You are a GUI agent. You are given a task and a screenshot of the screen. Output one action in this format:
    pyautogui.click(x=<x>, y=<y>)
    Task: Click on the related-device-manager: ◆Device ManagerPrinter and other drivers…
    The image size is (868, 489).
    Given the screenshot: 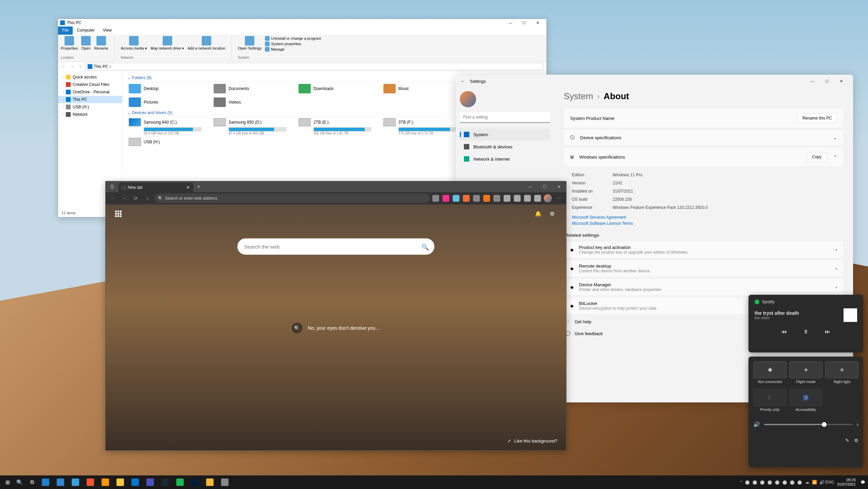 What is the action you would take?
    pyautogui.click(x=704, y=287)
    